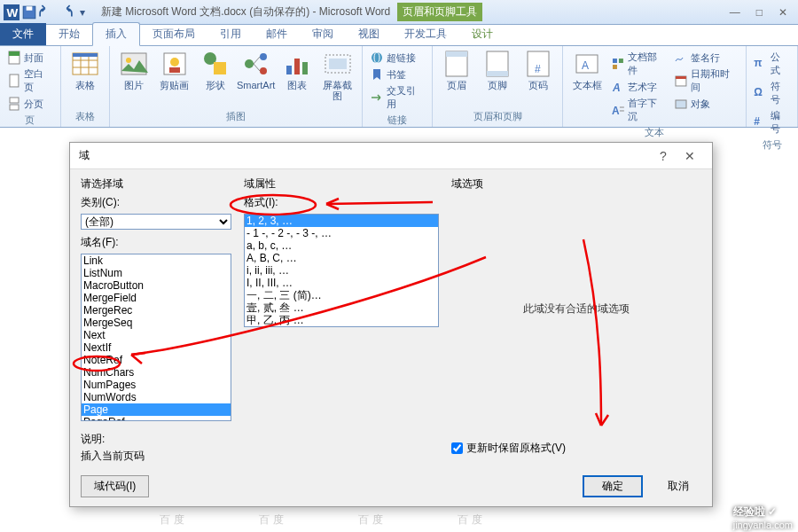  I want to click on wordart-button: A艺术字, so click(638, 87).